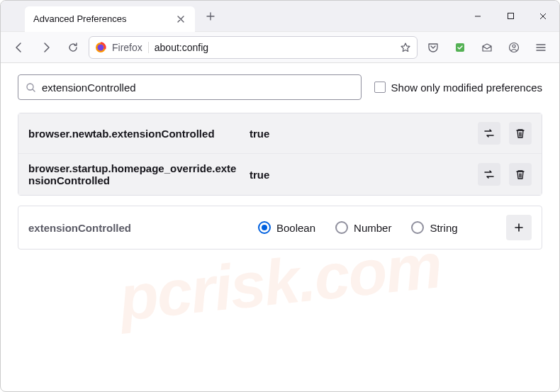 The height and width of the screenshot is (392, 560). I want to click on minimize-button, so click(478, 16).